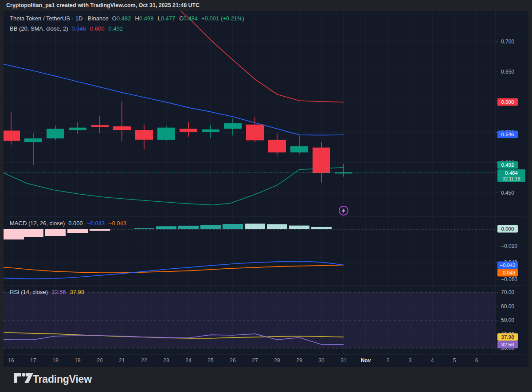  What do you see at coordinates (254, 361) in the screenshot?
I see `time-label-27: 27` at bounding box center [254, 361].